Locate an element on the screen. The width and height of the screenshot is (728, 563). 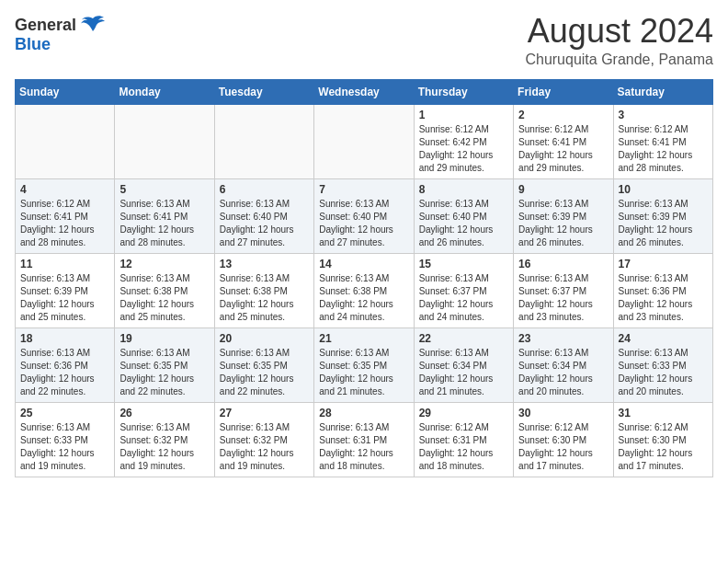
calendar-cell: 2Sunrise: 6:12 AM Sunset: 6:41 PM Daylig… is located at coordinates (563, 142).